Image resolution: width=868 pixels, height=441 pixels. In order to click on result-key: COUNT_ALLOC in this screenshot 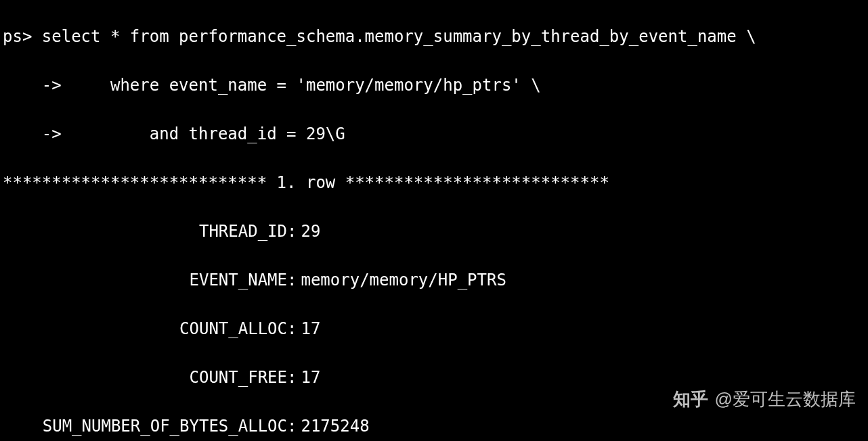, I will do `click(145, 329)`.